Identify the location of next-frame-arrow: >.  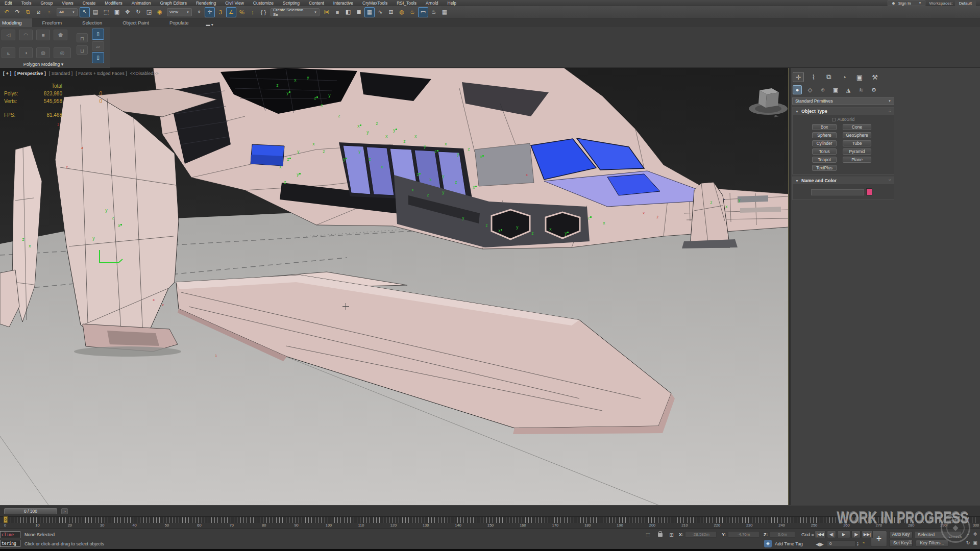
(64, 511).